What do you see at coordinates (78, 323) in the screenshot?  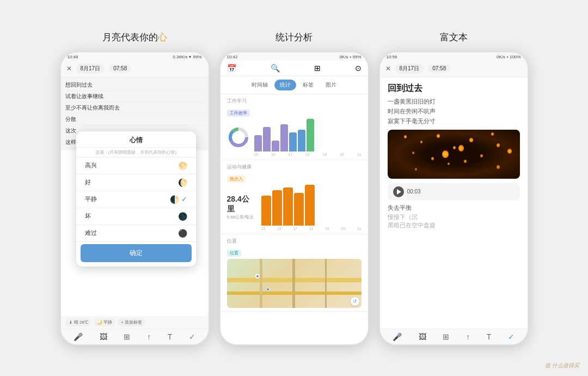 I see `weather-tag: 🌡 晴 28℃` at bounding box center [78, 323].